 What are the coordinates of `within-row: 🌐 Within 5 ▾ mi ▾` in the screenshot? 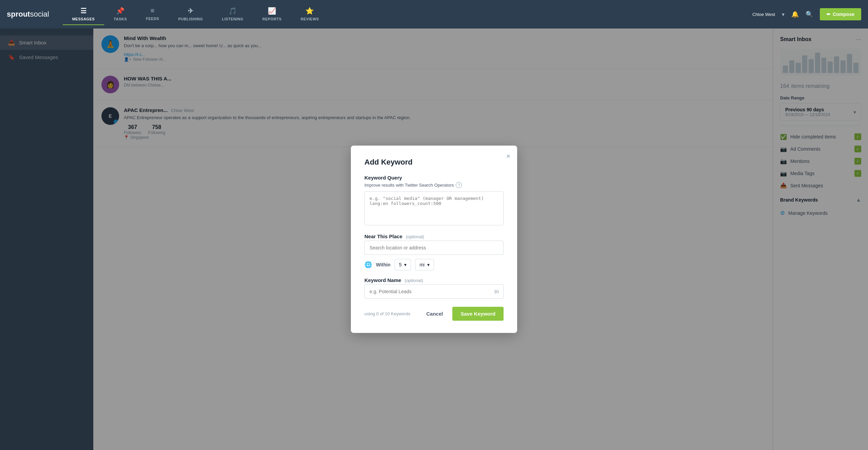 It's located at (434, 265).